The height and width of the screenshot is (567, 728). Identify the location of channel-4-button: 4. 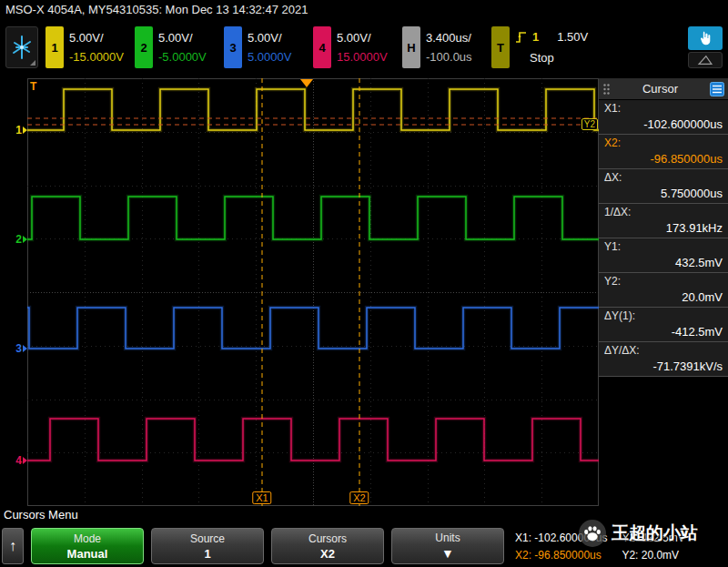
(322, 47).